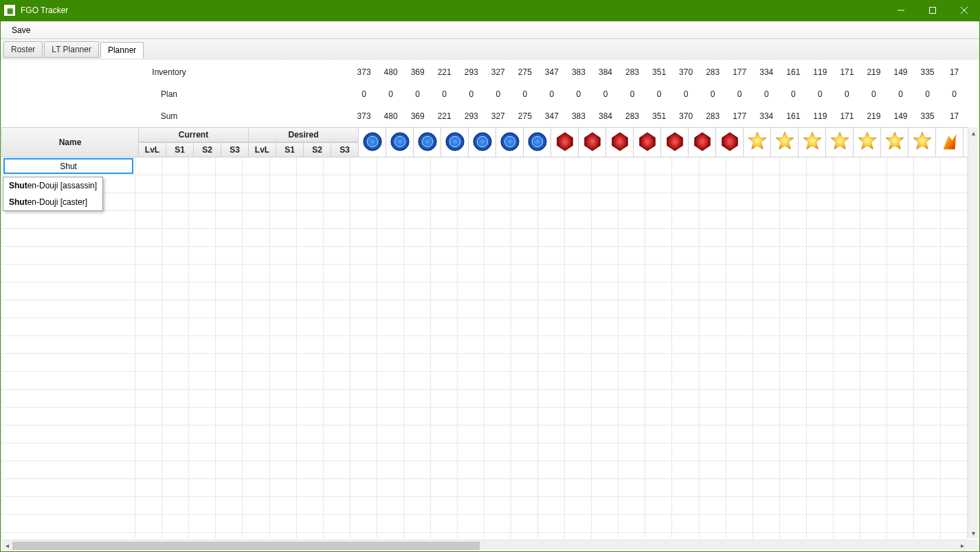  What do you see at coordinates (812, 142) in the screenshot?
I see `header-material-secret-lancer` at bounding box center [812, 142].